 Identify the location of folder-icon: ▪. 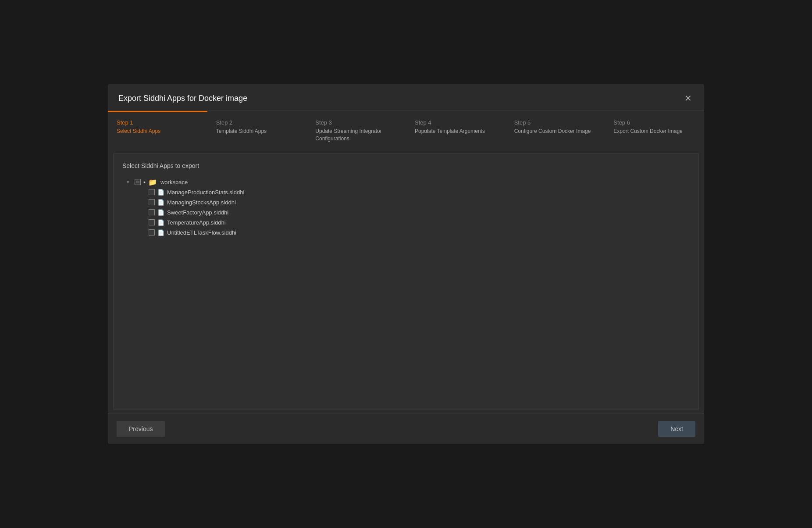
(145, 182).